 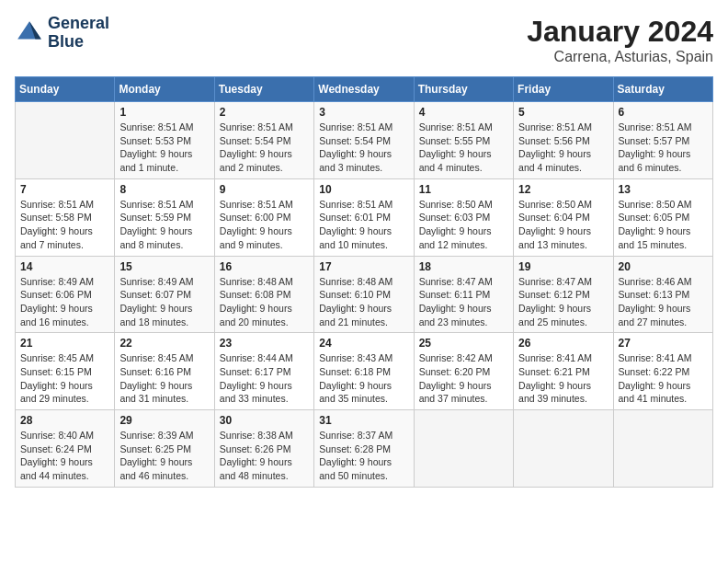 I want to click on day-info: Sunrise: 8:51 AMSunset: 5:57 PMDaylight:…, so click(x=664, y=147).